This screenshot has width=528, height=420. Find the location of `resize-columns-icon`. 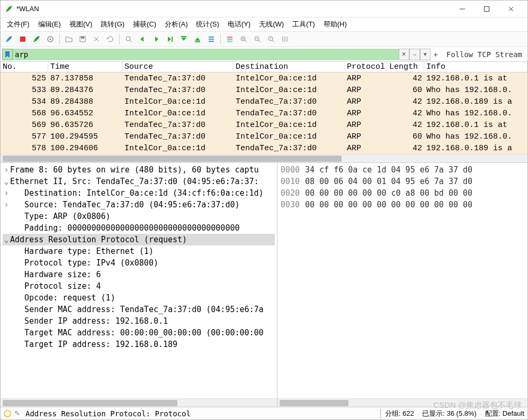

resize-columns-icon is located at coordinates (285, 39).